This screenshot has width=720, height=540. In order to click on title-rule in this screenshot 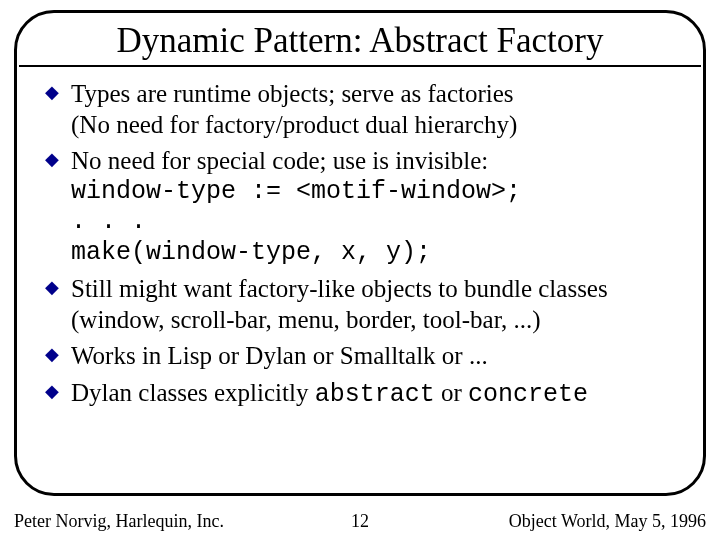, I will do `click(360, 66)`.